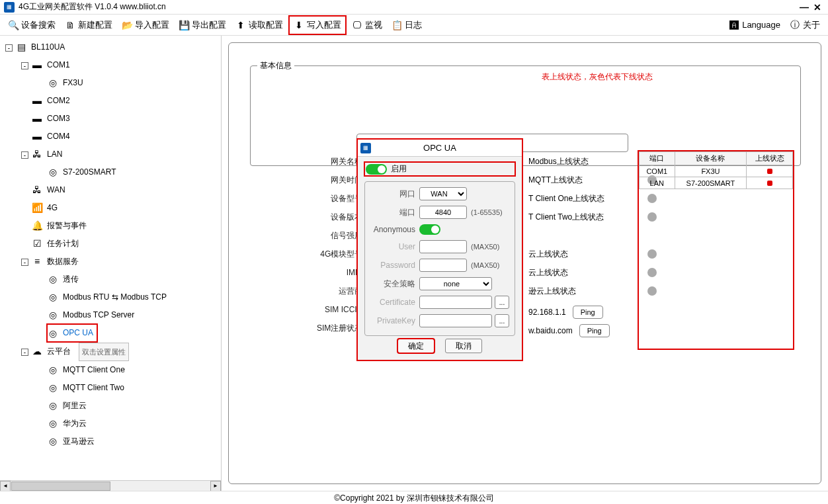 This screenshot has height=504, width=828. I want to click on tree-wan: 🖧WAN, so click(50, 190).